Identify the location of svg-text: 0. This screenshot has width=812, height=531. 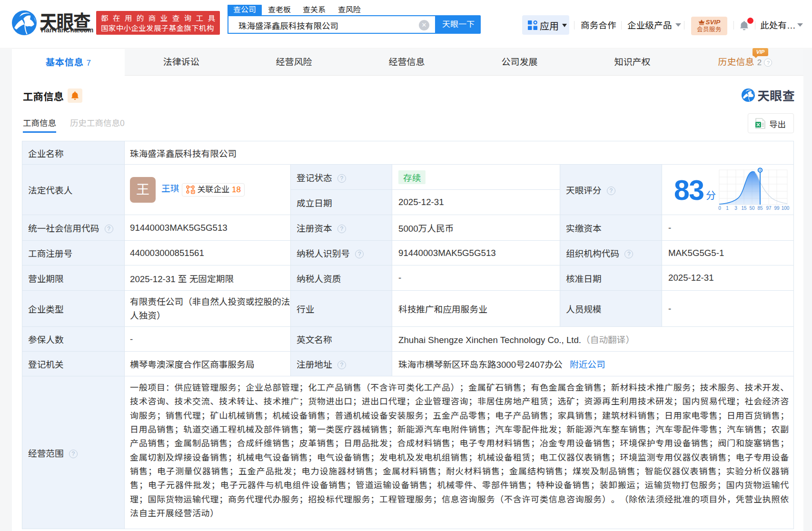
(720, 208).